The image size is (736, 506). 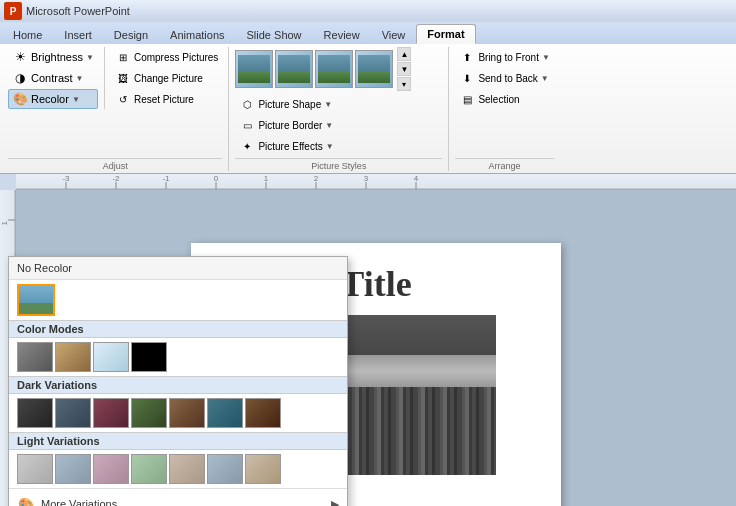 I want to click on color-modes-swatches, so click(x=178, y=357).